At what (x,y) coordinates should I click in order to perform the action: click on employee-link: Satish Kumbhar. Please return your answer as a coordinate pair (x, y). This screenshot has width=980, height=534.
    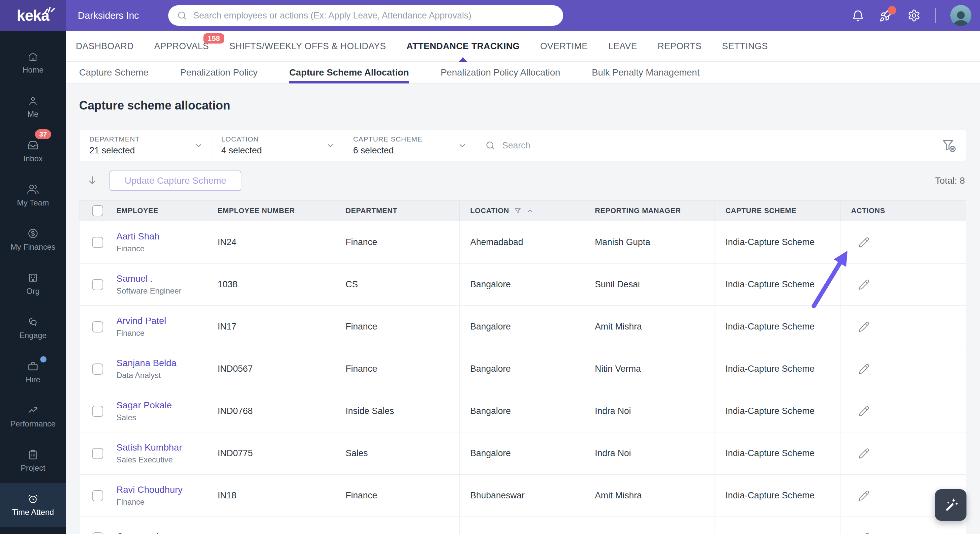
    Looking at the image, I should click on (149, 448).